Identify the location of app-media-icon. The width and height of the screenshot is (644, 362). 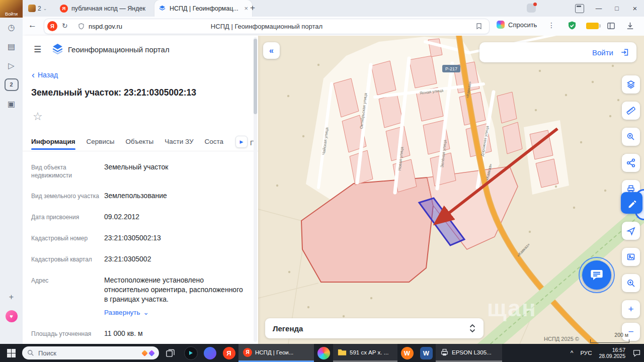
(191, 353).